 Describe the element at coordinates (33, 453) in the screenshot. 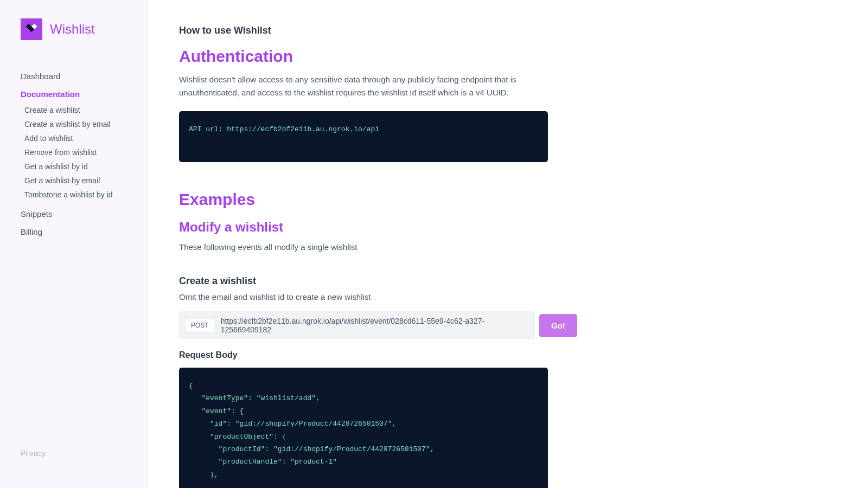

I see `privacy-link: Privacy` at that location.